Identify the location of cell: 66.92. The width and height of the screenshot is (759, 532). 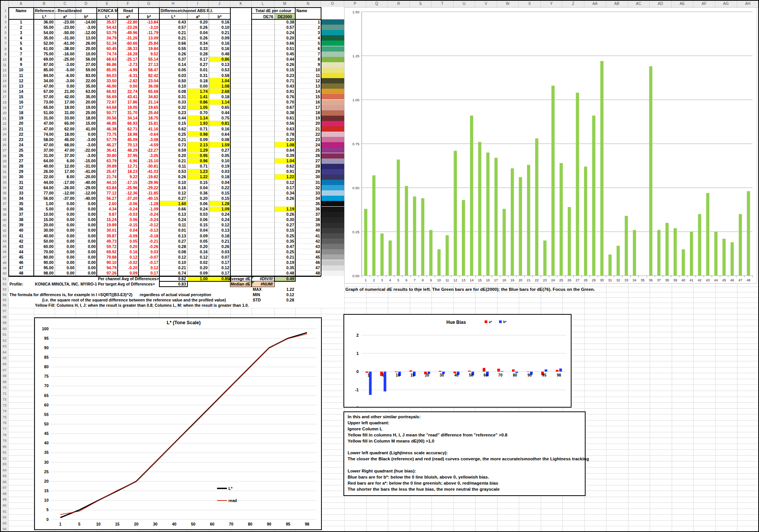
(107, 91).